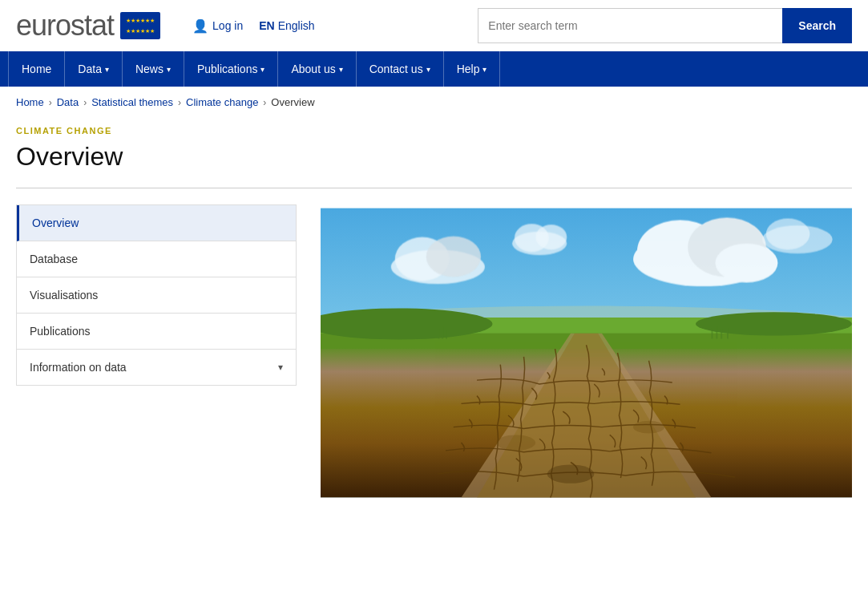 The height and width of the screenshot is (607, 868). What do you see at coordinates (434, 157) in the screenshot?
I see `page-title: Overview` at bounding box center [434, 157].